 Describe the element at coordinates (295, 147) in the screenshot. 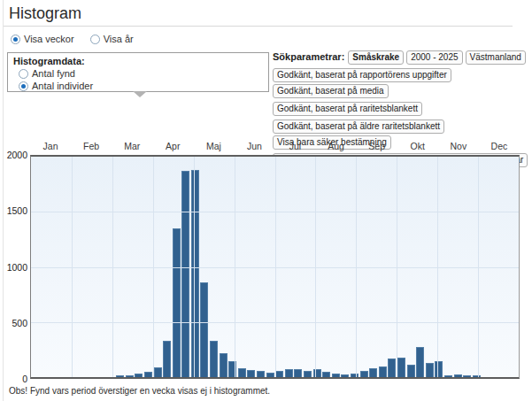

I see `month-label-jul: Jul` at that location.